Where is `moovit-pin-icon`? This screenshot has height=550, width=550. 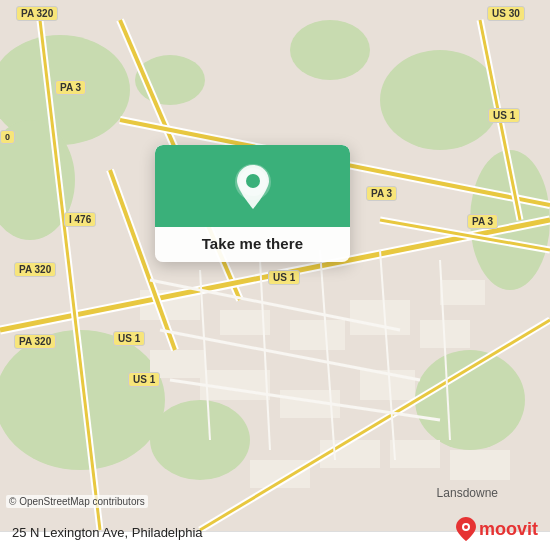
moovit-pin-icon is located at coordinates (466, 529).